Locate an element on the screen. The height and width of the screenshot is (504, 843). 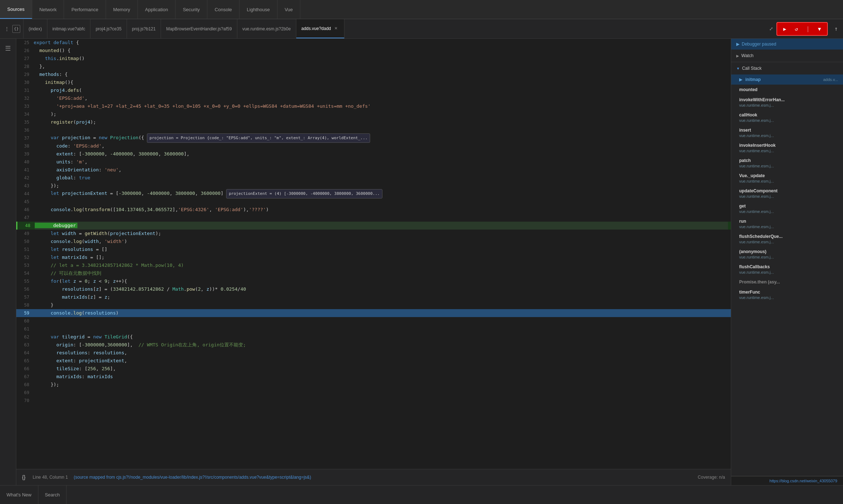
callstack-arrow-icon: ▼ is located at coordinates (738, 69).